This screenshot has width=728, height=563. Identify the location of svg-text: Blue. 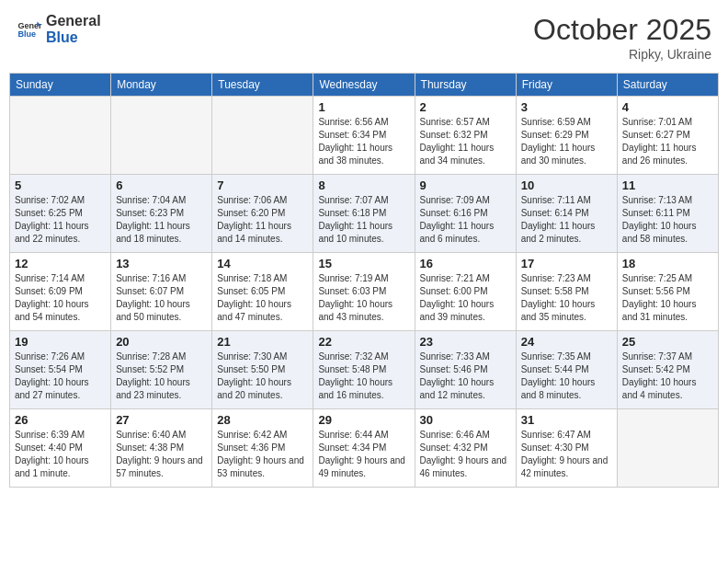
(27, 34).